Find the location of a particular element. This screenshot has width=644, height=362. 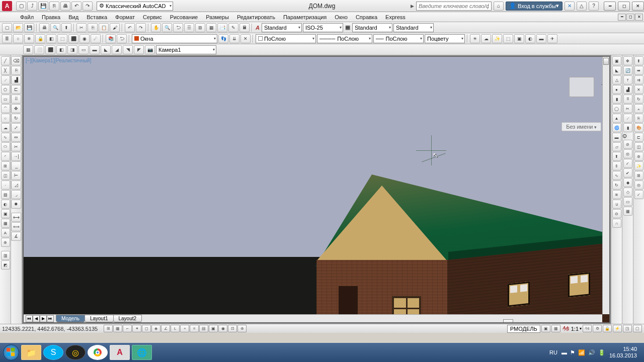

subtract-icon: ⊖ is located at coordinates (617, 214).